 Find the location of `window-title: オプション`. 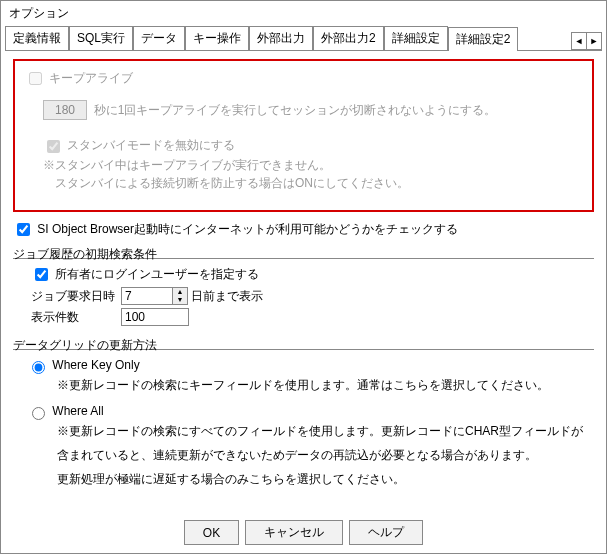

window-title: オプション is located at coordinates (304, 12).